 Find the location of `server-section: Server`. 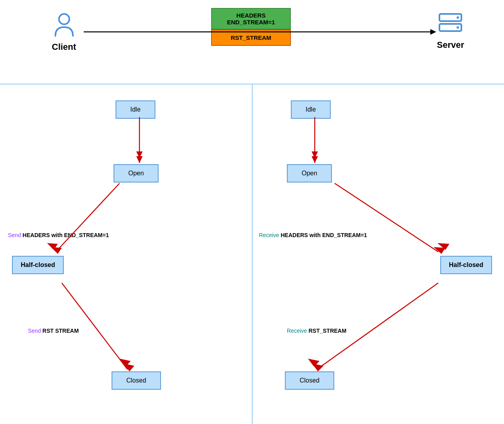

server-section: Server is located at coordinates (450, 31).